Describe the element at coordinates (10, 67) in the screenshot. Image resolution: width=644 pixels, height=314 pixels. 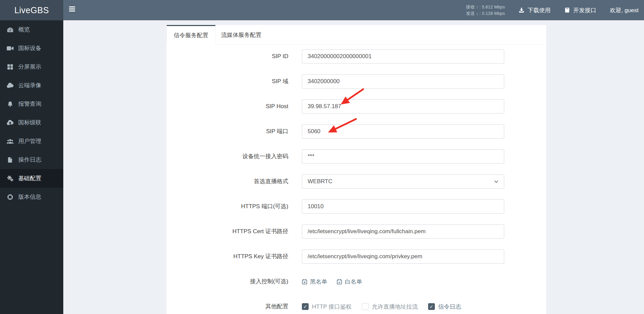
I see `grid-icon` at that location.